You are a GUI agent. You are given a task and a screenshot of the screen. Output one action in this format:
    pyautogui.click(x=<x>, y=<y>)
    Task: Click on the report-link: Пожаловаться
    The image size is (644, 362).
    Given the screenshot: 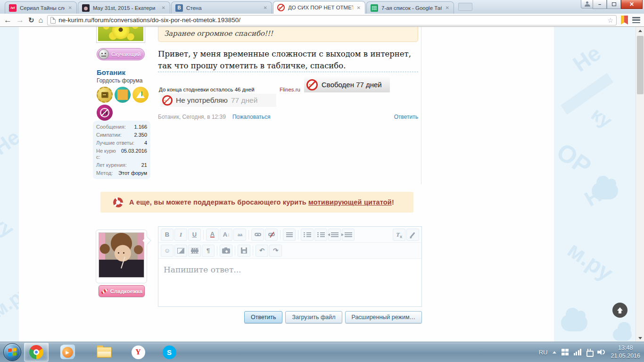 What is the action you would take?
    pyautogui.click(x=252, y=117)
    